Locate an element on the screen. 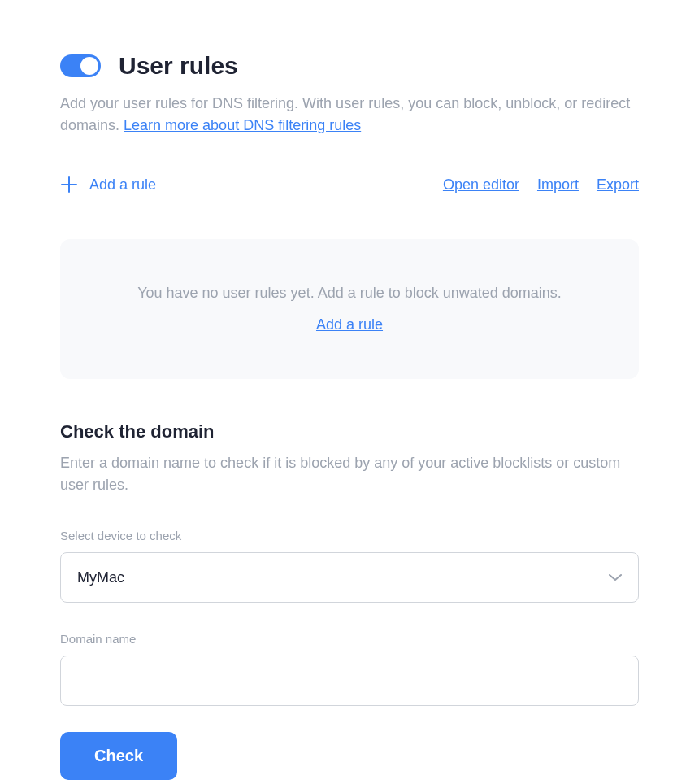 The height and width of the screenshot is (784, 699). import-link: Import is located at coordinates (558, 185).